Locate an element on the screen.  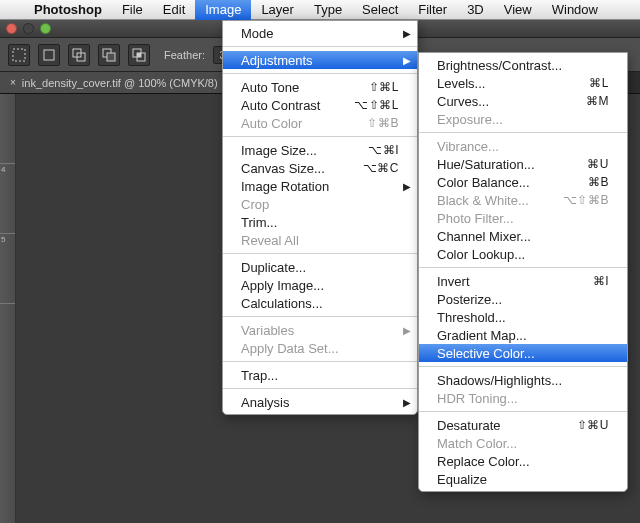
menubar-layer: Layer is located at coordinates (278, 10).